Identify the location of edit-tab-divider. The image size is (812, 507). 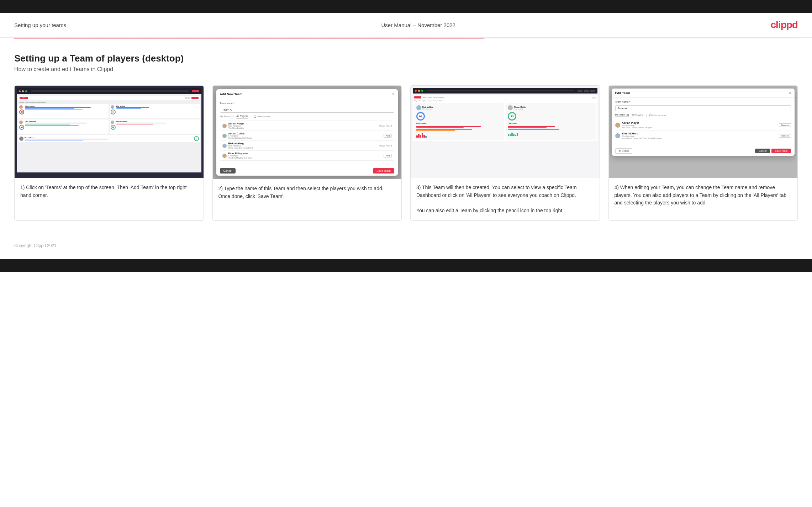
(646, 115).